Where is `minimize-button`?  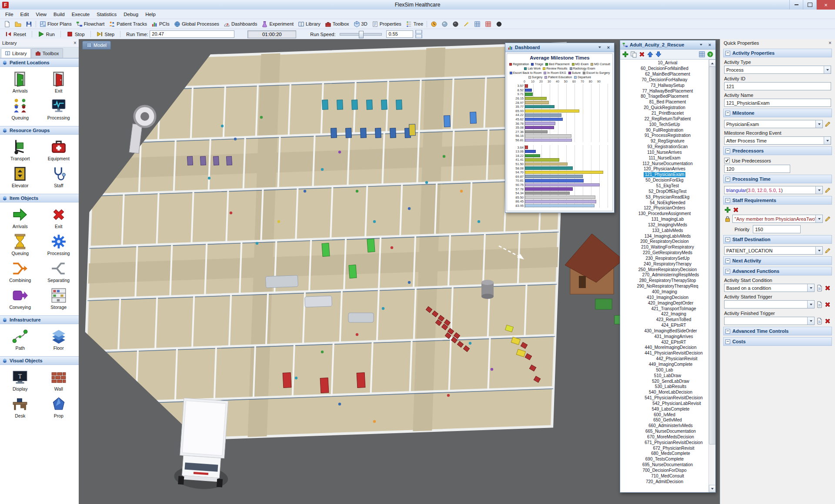
minimize-button is located at coordinates (796, 5).